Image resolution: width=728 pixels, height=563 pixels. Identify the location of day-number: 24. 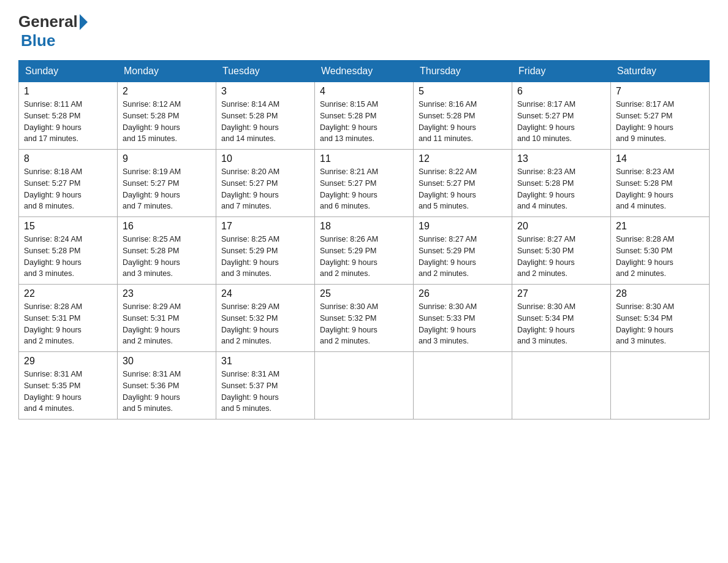
(265, 294).